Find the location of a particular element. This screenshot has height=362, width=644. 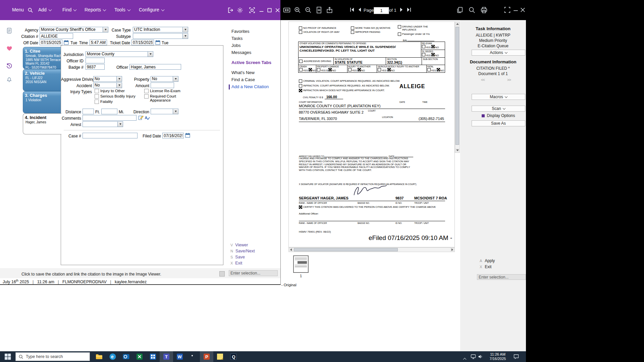

sign-out-icon is located at coordinates (231, 10).